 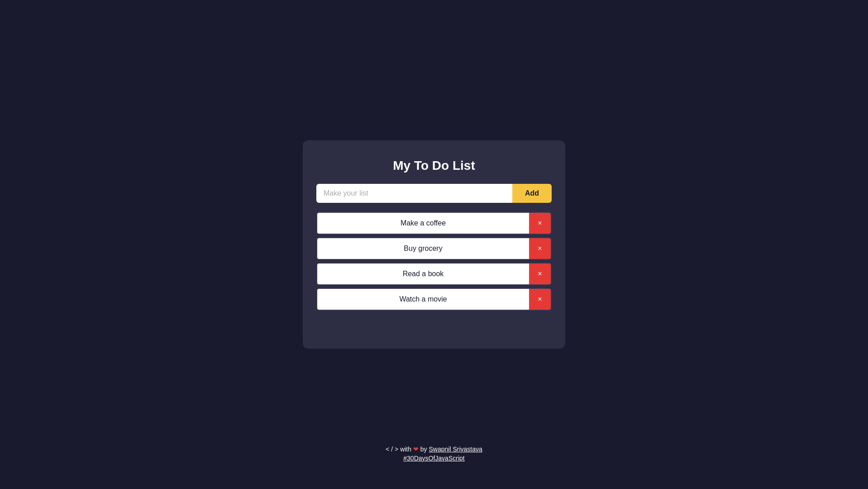 I want to click on todo-input, so click(x=415, y=193).